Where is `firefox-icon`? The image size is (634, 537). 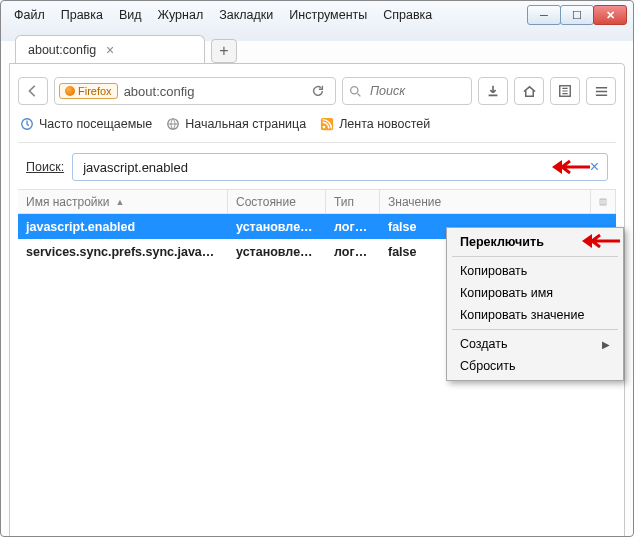
firefox-icon is located at coordinates (70, 91).